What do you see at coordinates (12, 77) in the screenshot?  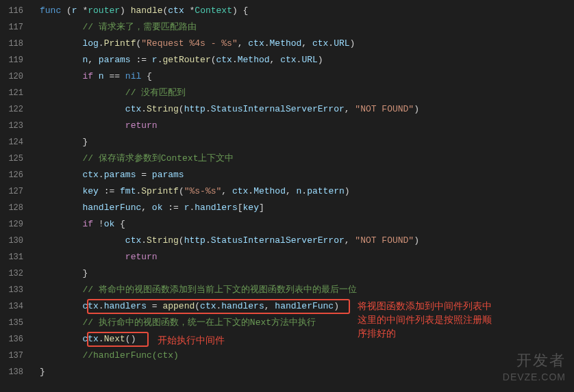 I see `line-number: 120` at bounding box center [12, 77].